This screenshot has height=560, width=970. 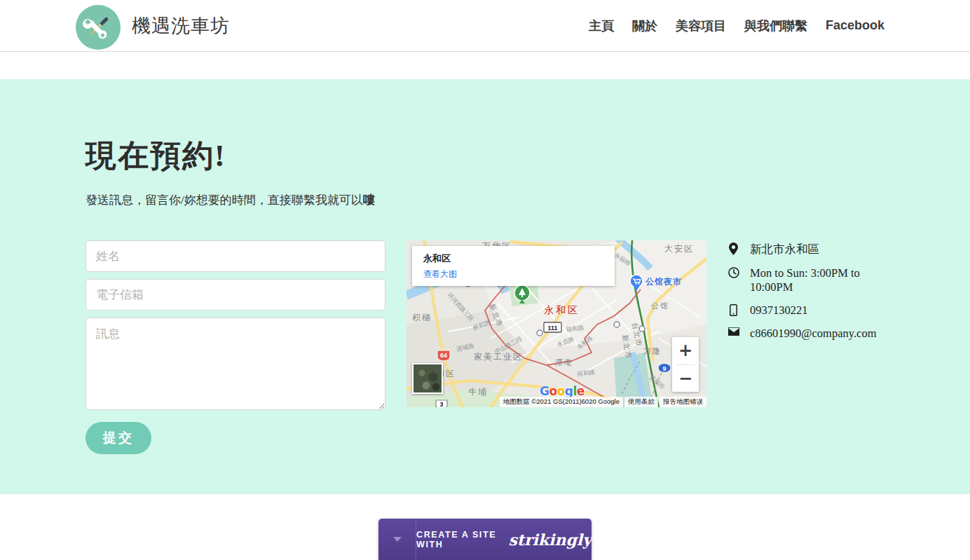 What do you see at coordinates (685, 378) in the screenshot?
I see `map-zoom-out-button: −` at bounding box center [685, 378].